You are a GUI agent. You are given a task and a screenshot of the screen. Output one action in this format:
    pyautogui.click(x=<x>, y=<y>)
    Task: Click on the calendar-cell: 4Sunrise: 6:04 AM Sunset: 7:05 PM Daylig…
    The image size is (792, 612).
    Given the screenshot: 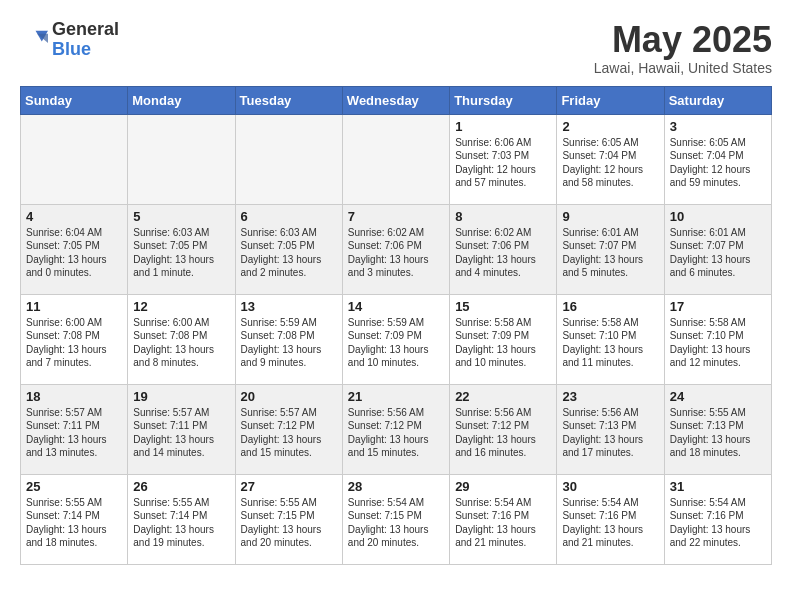 What is the action you would take?
    pyautogui.click(x=74, y=249)
    